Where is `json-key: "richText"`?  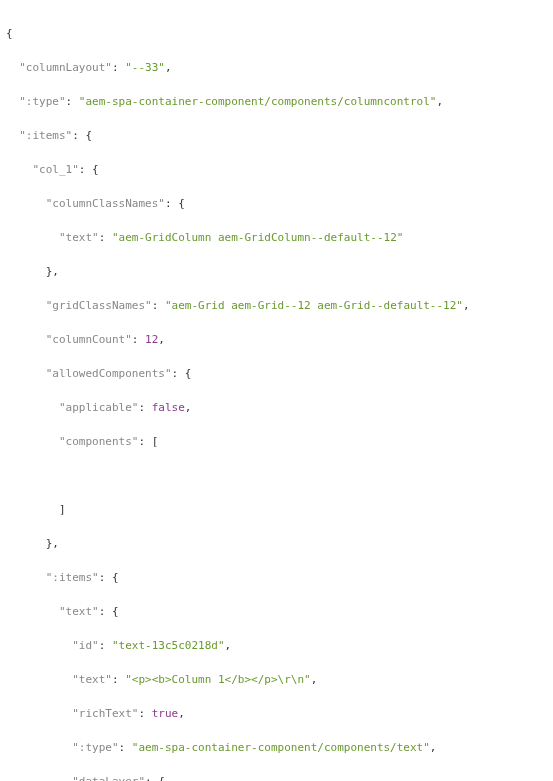
json-key: "richText" is located at coordinates (105, 714).